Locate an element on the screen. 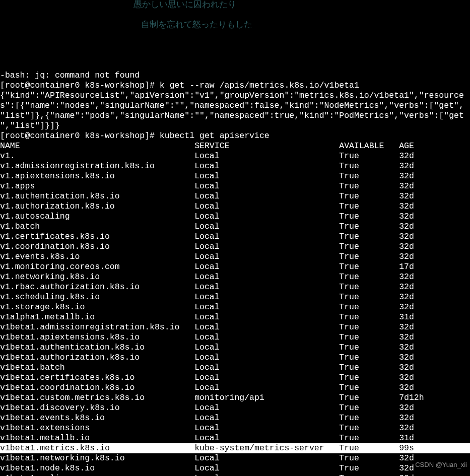 This screenshot has width=470, height=476. table-row: v1beta1.networking.k8s.io Local True 32d is located at coordinates (235, 458).